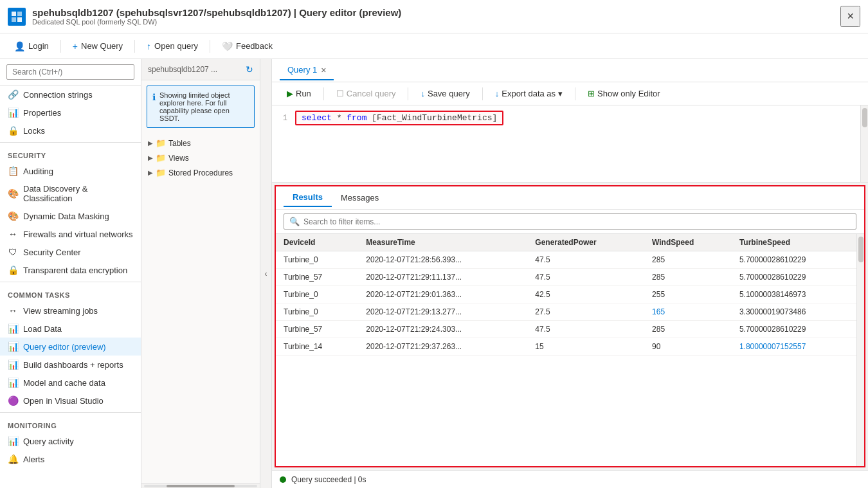 Image resolution: width=868 pixels, height=488 pixels. Describe the element at coordinates (71, 194) in the screenshot. I see `sidebar-item-data-discovery: 🎨 Data Discovery & Classification` at that location.